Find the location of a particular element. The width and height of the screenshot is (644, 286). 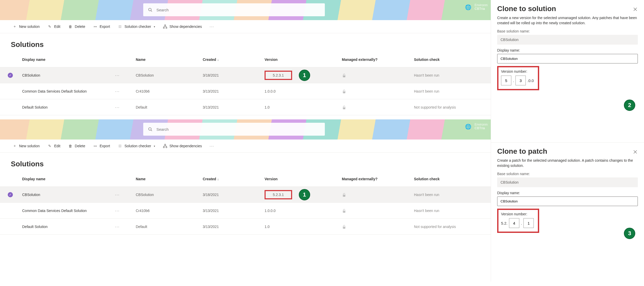

version-prefix: 5.2. is located at coordinates (504, 223).